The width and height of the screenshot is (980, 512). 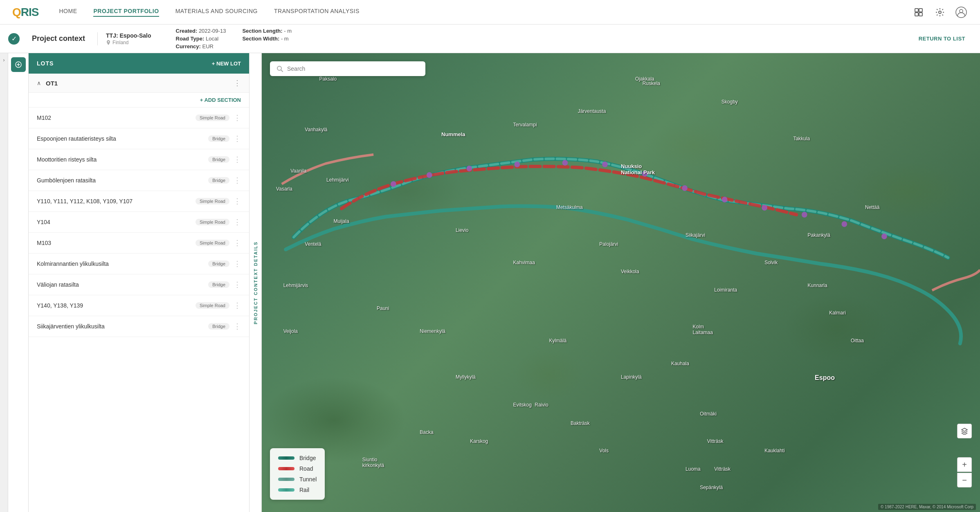 I want to click on lots-header-title: LOTS, so click(x=45, y=63).